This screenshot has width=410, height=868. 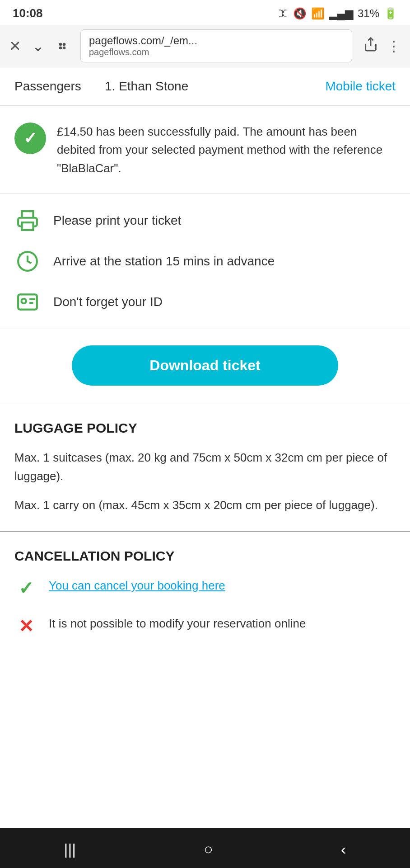 I want to click on nav-menu-button: |||, so click(x=70, y=849).